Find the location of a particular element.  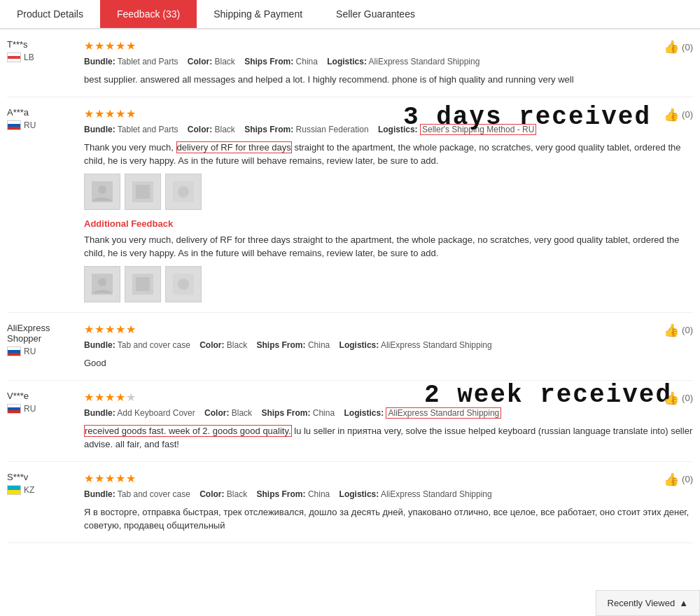

table-row: AliExpress Shopper RU ★★★★★ Bundle: Tab … is located at coordinates (350, 347).